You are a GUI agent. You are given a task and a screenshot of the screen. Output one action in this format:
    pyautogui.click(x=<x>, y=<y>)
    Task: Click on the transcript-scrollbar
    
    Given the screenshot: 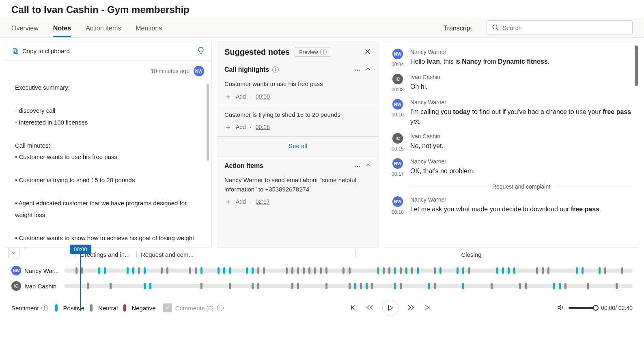 What is the action you would take?
    pyautogui.click(x=636, y=66)
    